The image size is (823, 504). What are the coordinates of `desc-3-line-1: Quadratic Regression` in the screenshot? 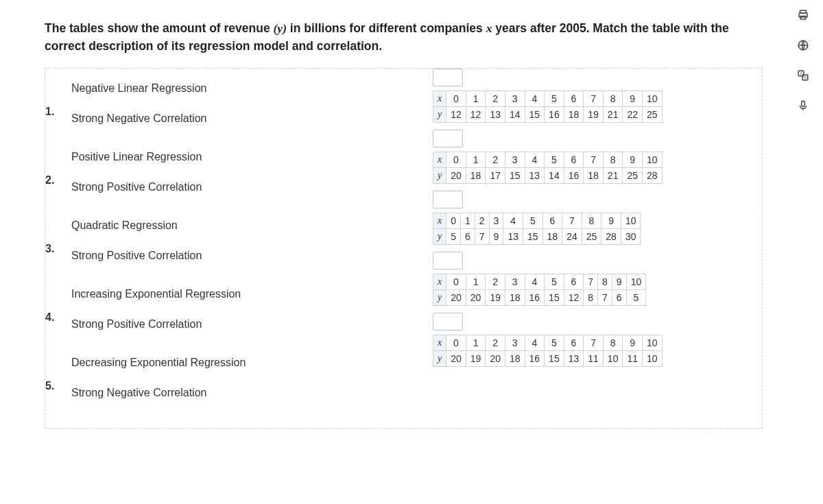 It's located at (247, 226).